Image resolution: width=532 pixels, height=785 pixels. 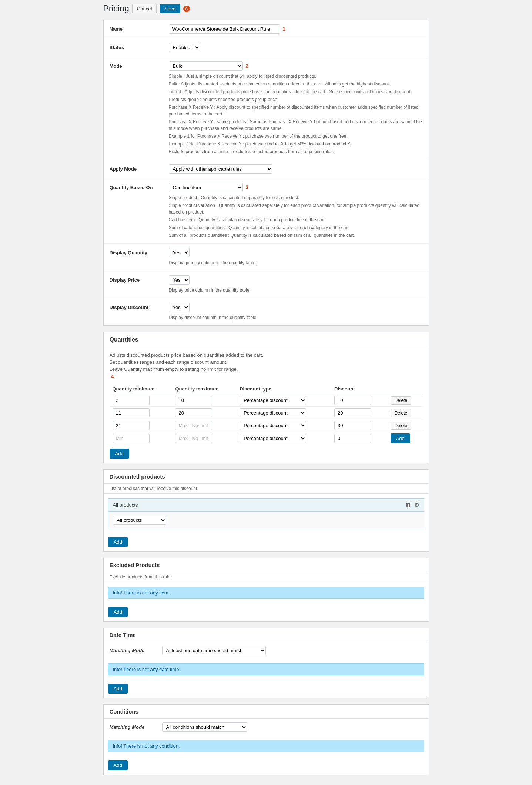 What do you see at coordinates (266, 48) in the screenshot?
I see `status-row: Status Enabled Disabled` at bounding box center [266, 48].